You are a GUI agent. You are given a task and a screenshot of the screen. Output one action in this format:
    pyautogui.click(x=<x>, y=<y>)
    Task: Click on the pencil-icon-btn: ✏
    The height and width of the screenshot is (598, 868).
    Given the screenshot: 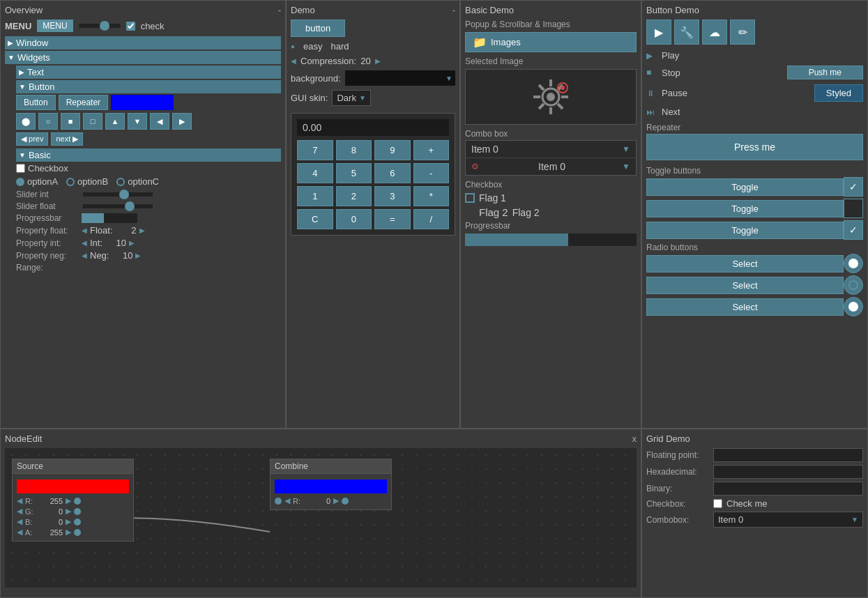 What is the action you would take?
    pyautogui.click(x=743, y=32)
    